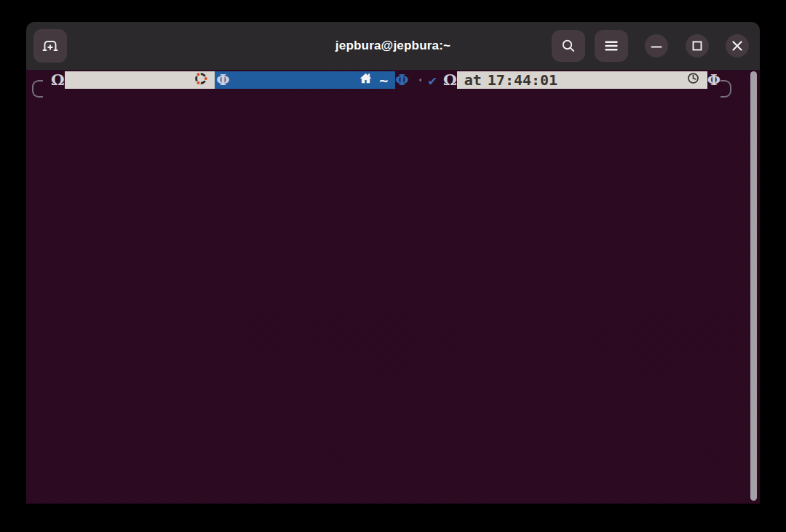 This screenshot has width=786, height=532. I want to click on new-tab-button, so click(50, 46).